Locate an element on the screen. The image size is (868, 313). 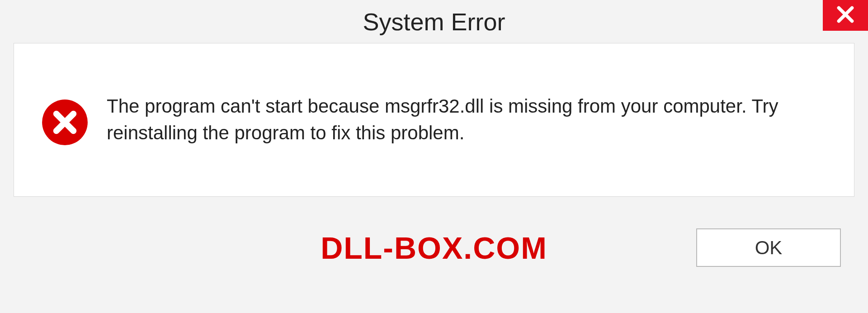
error-icon is located at coordinates (65, 122).